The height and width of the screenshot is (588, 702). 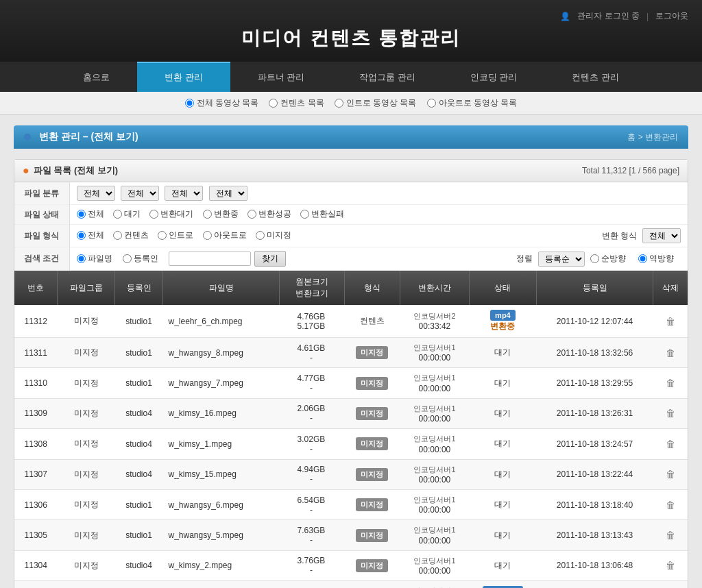 I want to click on logout-link: 로그아웃, so click(x=672, y=16).